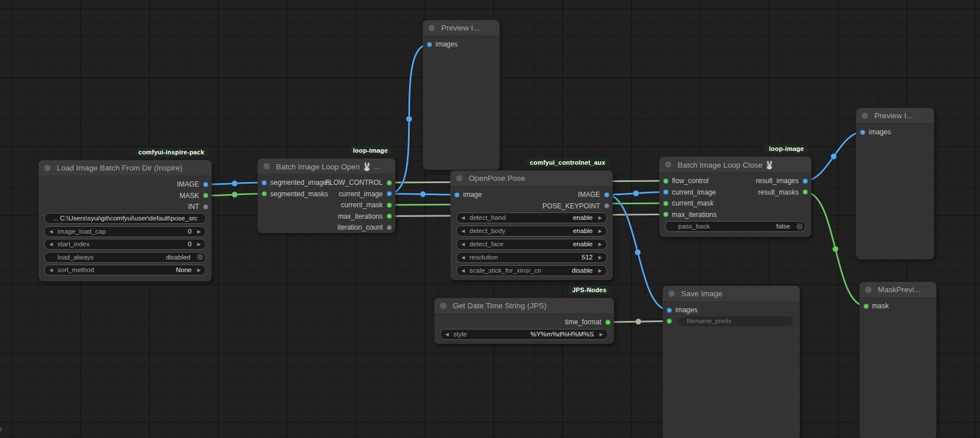  What do you see at coordinates (264, 194) in the screenshot?
I see `slot-dot-segmented_masks` at bounding box center [264, 194].